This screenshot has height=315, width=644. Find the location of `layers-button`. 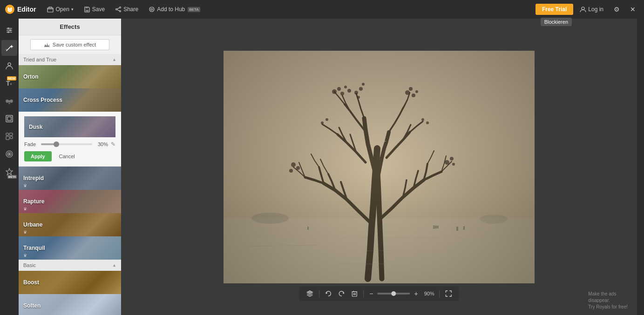

layers-button is located at coordinates (310, 294).